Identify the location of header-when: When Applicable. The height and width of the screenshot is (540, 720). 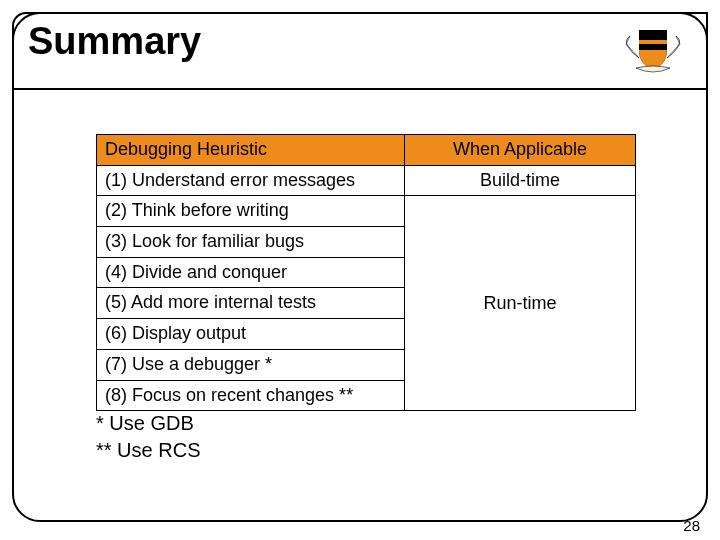
(520, 150).